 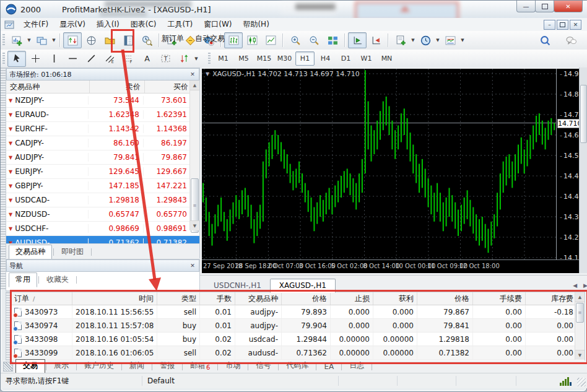 I want to click on autotrade-button: 自动交易, so click(x=209, y=40).